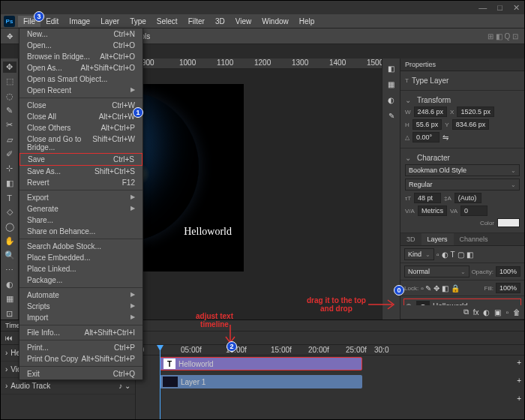  Describe the element at coordinates (81, 80) in the screenshot. I see `file-menu-open-as-smart-object: Open as Smart Object...` at that location.